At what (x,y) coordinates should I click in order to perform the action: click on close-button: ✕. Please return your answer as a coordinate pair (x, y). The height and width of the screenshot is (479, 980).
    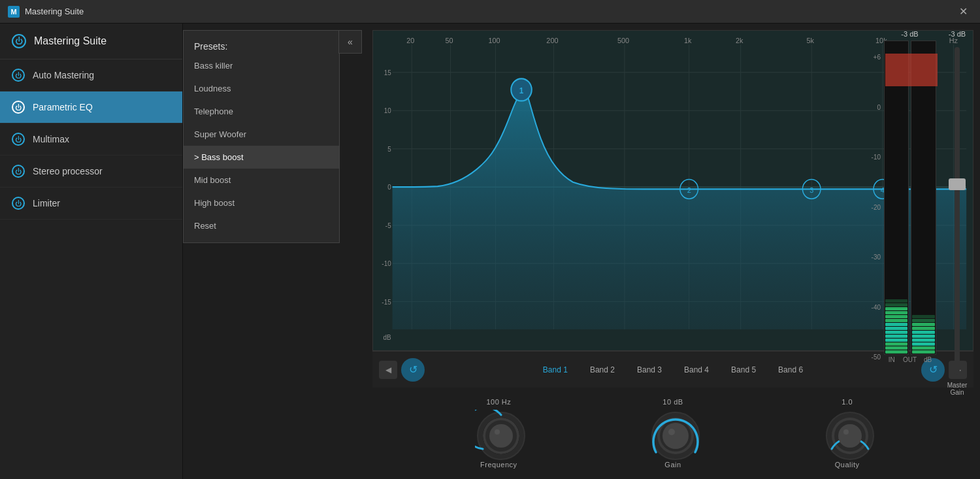
    Looking at the image, I should click on (963, 12).